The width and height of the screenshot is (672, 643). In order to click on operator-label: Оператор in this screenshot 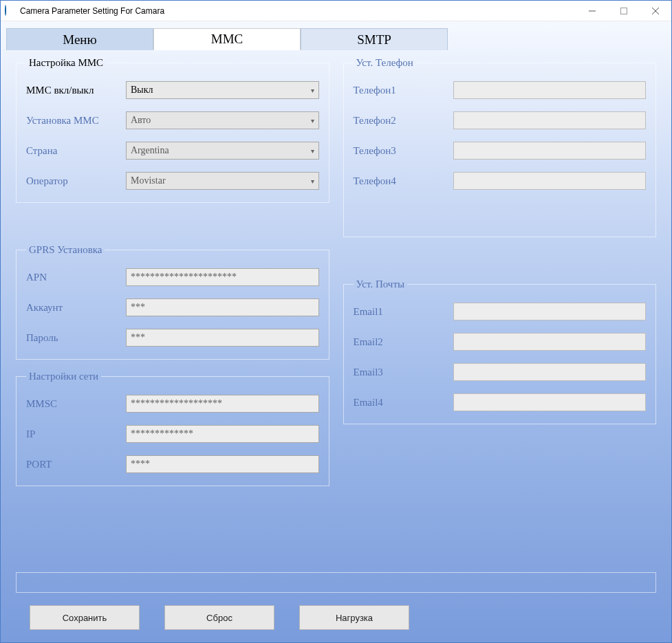, I will do `click(76, 182)`.